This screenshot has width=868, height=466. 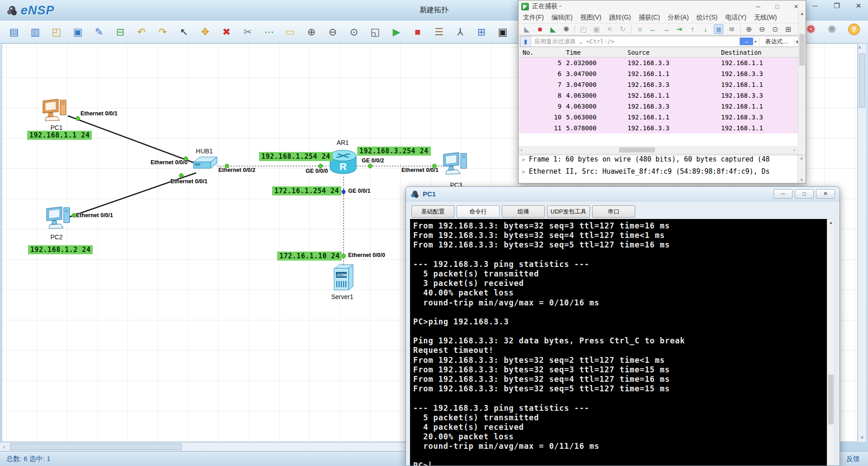 I want to click on open-file-icon: ◰, so click(x=583, y=29).